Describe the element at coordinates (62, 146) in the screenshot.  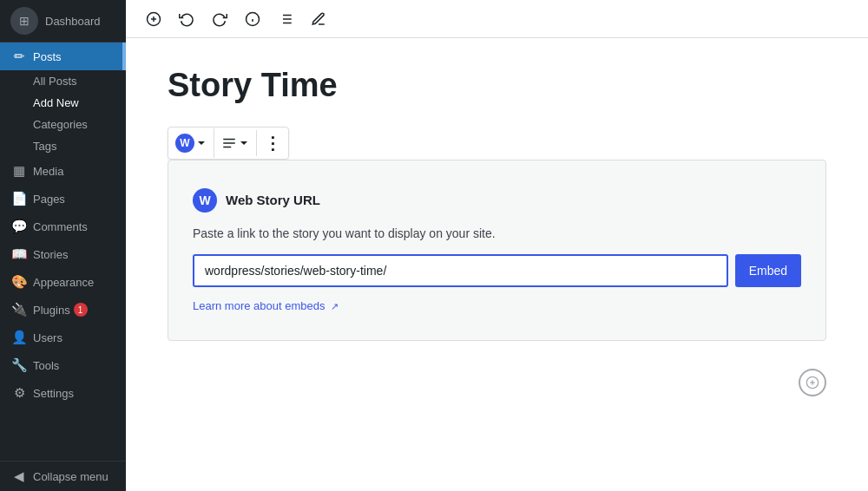
I see `sidebar-item-tags: Tags` at that location.